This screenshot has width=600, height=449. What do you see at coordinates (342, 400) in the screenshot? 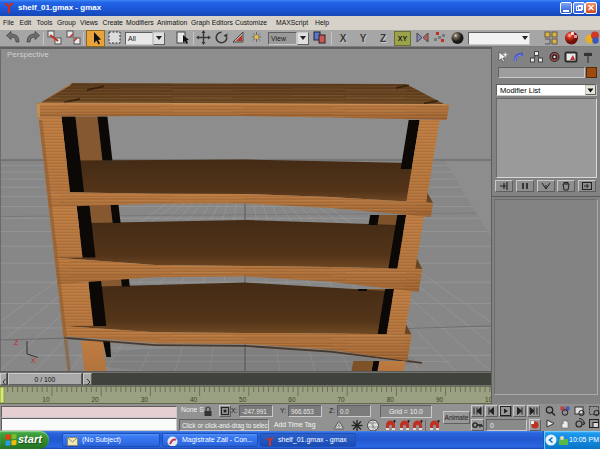
I see `svg-text: 70` at bounding box center [342, 400].